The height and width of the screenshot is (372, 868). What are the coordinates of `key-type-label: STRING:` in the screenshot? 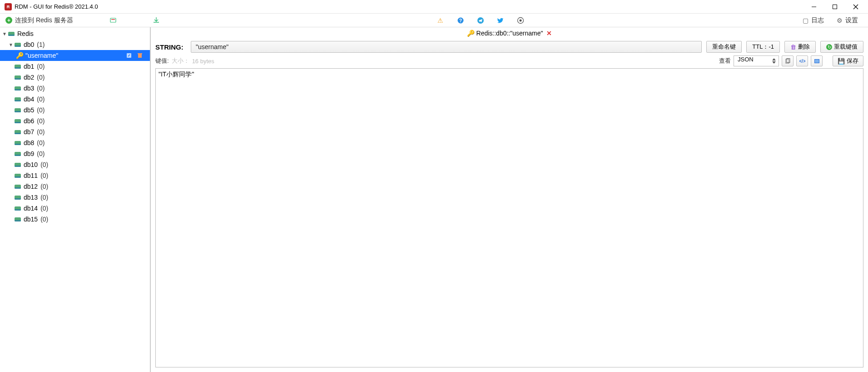 It's located at (171, 47).